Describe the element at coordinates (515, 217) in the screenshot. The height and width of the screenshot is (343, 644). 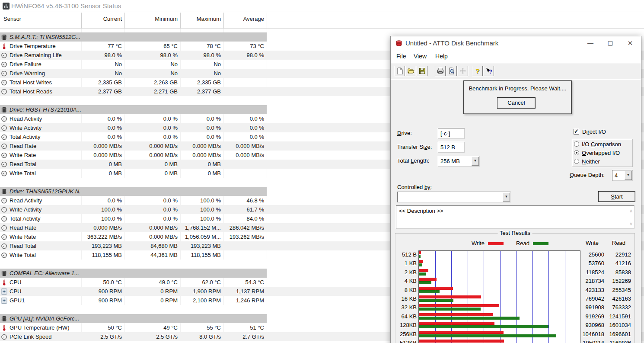
I see `description-box: << Description >> ∧ ∨` at that location.